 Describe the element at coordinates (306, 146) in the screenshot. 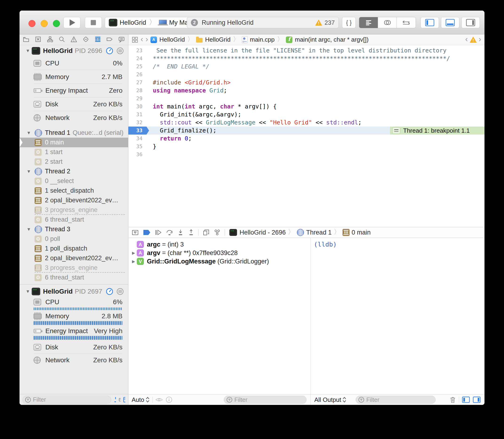

I see `code-line: 35}` at that location.